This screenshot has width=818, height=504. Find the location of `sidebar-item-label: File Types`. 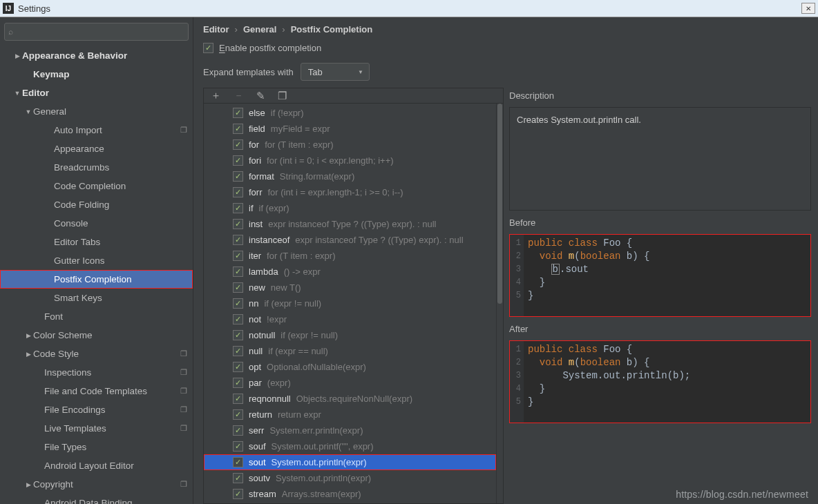

sidebar-item-label: File Types is located at coordinates (65, 447).